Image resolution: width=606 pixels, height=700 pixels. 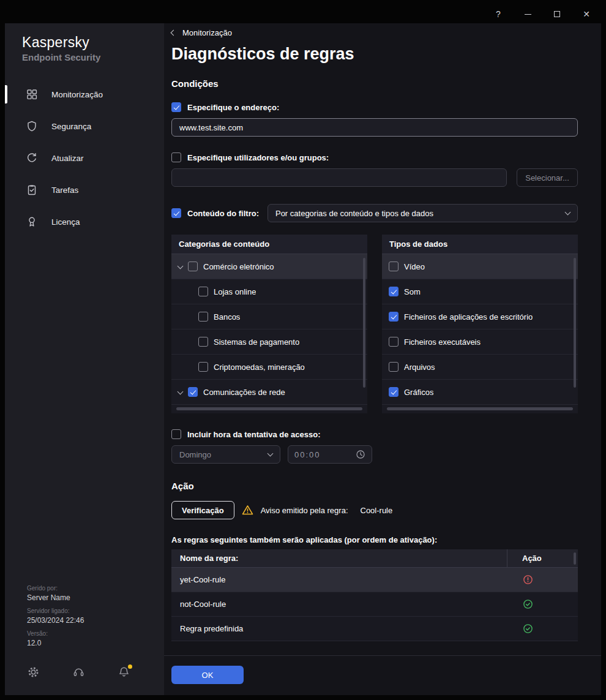 What do you see at coordinates (375, 675) in the screenshot?
I see `main-footer: OK` at bounding box center [375, 675].